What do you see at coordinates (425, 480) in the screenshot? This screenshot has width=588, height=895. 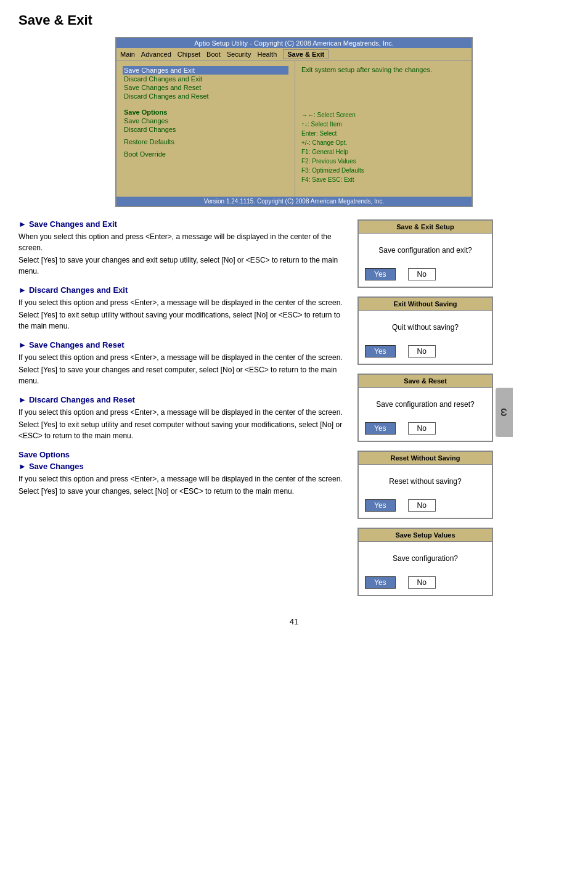 I see `dialog-body-reset-no-save: Reset without saving?` at bounding box center [425, 480].